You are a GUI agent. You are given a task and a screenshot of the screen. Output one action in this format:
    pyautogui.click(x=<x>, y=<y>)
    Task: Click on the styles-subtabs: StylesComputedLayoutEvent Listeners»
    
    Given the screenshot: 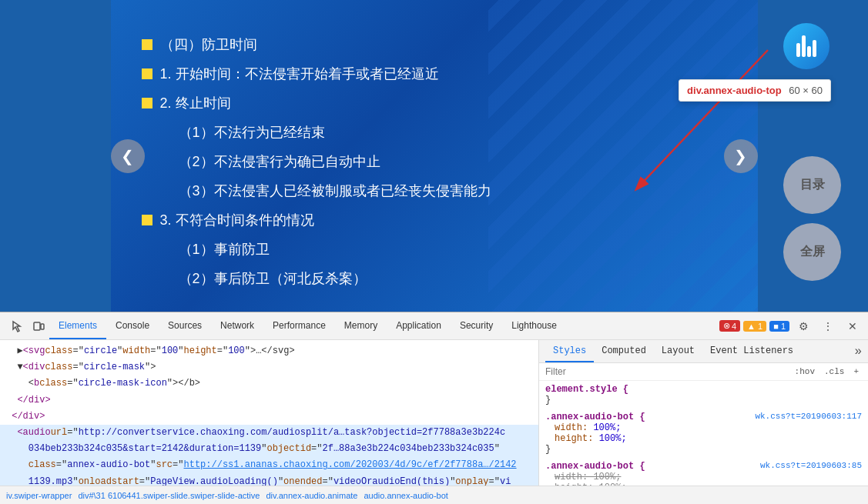 What is the action you would take?
    pyautogui.click(x=704, y=352)
    